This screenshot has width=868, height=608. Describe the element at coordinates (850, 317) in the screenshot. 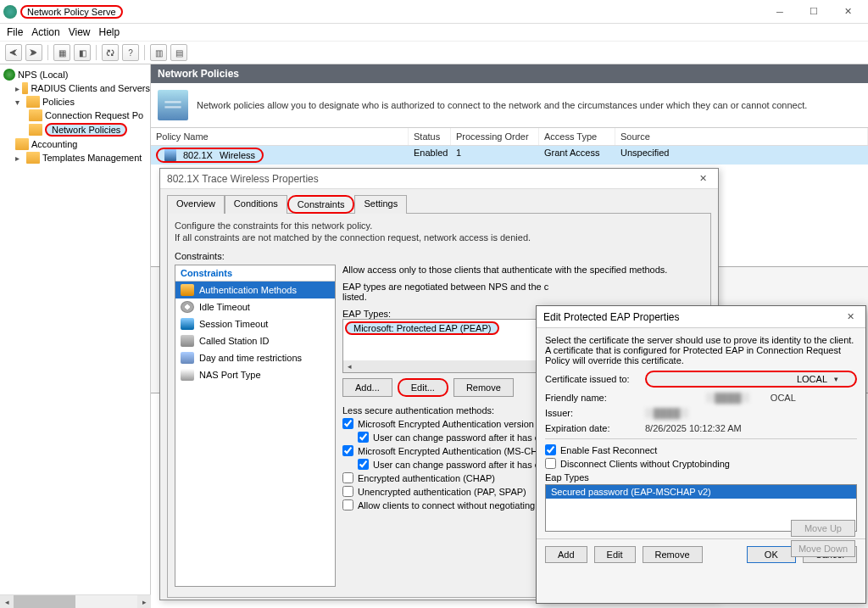

I see `peap-close-icon: ✕` at that location.